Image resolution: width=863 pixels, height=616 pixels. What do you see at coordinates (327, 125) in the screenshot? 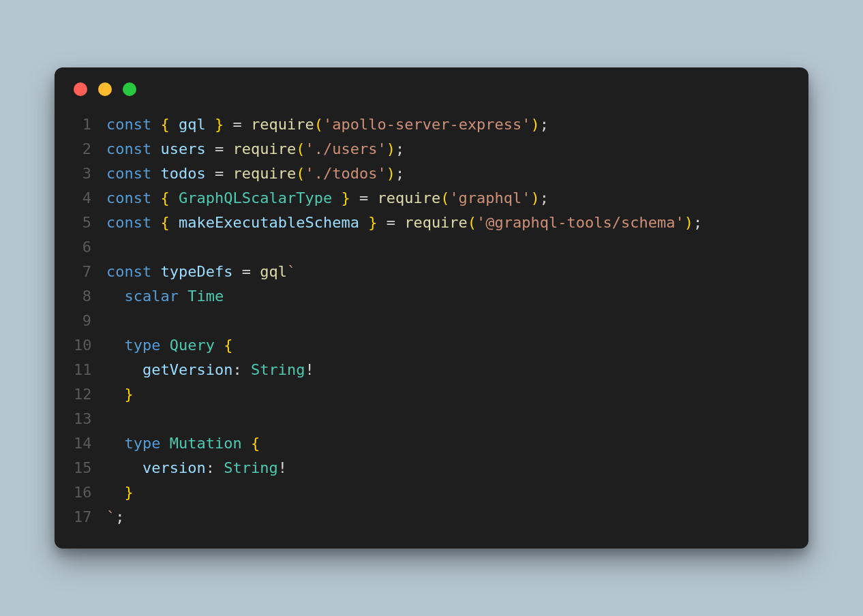
I see `code-content: const { gql } = require('apollo-server-e…` at bounding box center [327, 125].